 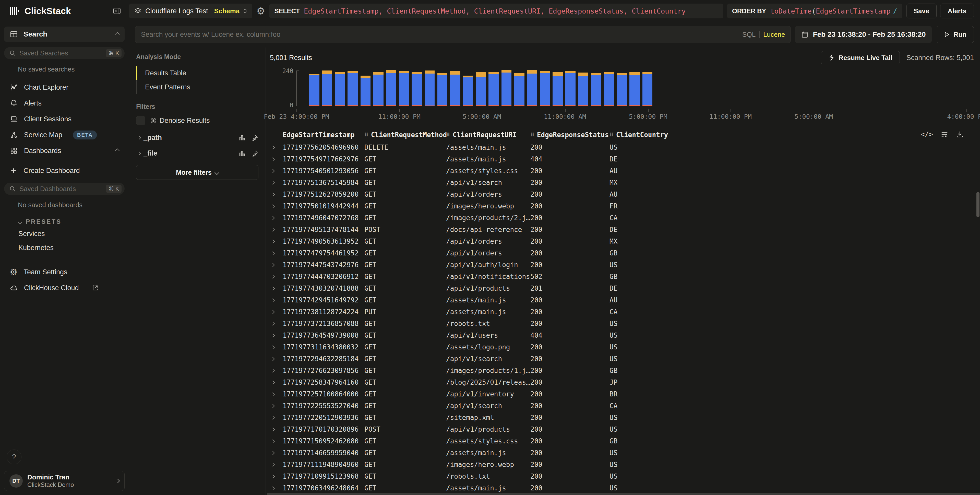 I want to click on source-settings-gear-icon: ⚙, so click(x=261, y=11).